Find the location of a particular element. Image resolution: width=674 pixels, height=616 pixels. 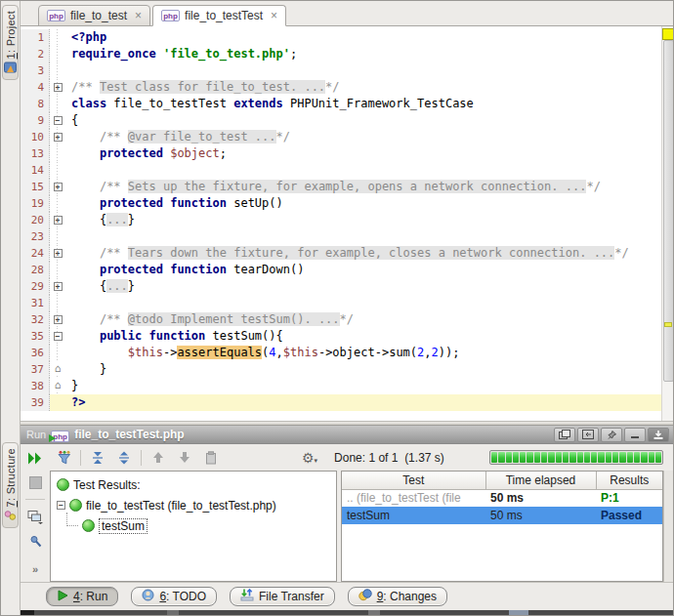

code-line: 10+ /** @var file_to_test ...*/ is located at coordinates (341, 137).